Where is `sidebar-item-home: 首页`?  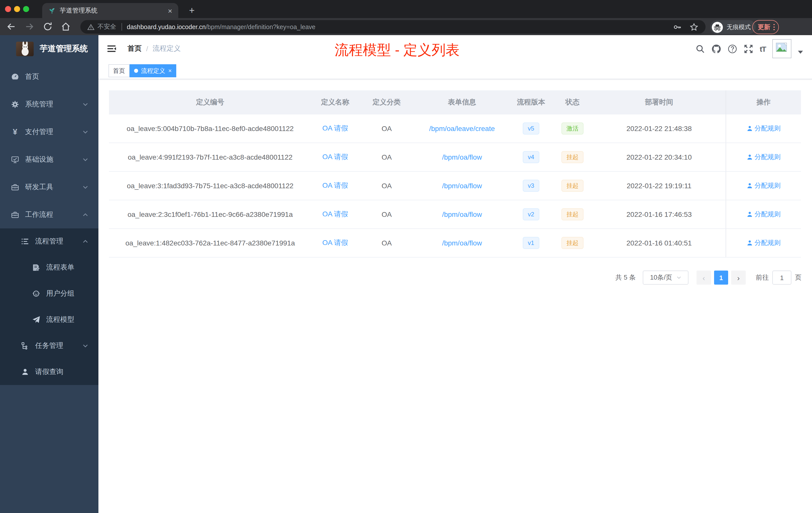 sidebar-item-home: 首页 is located at coordinates (49, 77).